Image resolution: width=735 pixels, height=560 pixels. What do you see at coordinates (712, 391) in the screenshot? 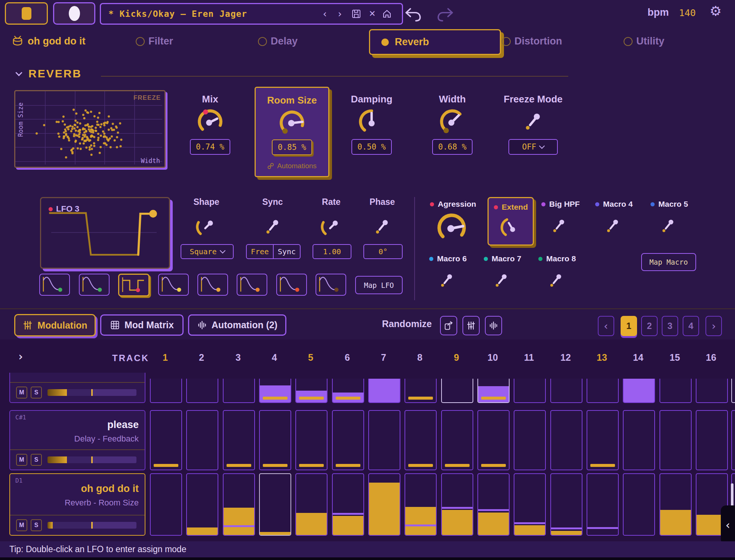
I see `step-cell-r1-c16` at bounding box center [712, 391].